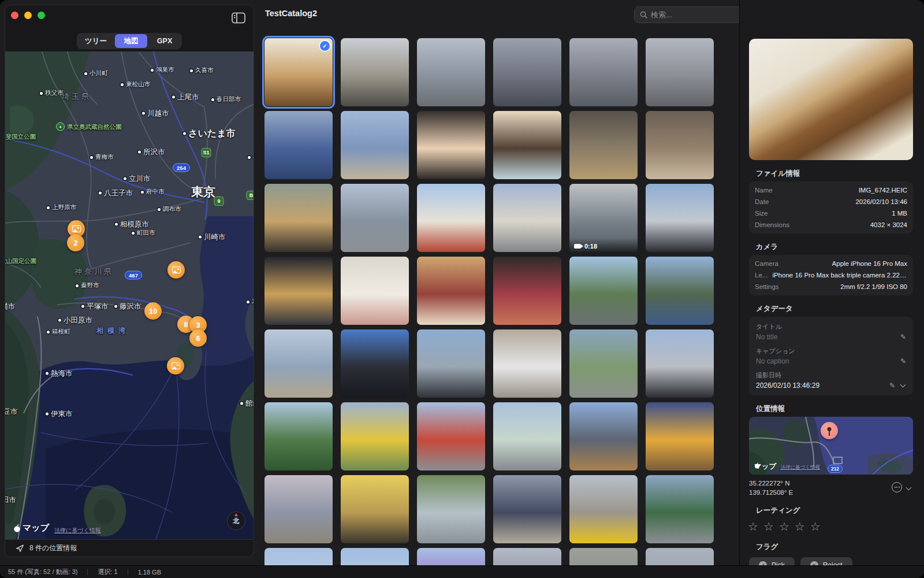 The image size is (924, 578). I want to click on route-badge: 212, so click(835, 469).